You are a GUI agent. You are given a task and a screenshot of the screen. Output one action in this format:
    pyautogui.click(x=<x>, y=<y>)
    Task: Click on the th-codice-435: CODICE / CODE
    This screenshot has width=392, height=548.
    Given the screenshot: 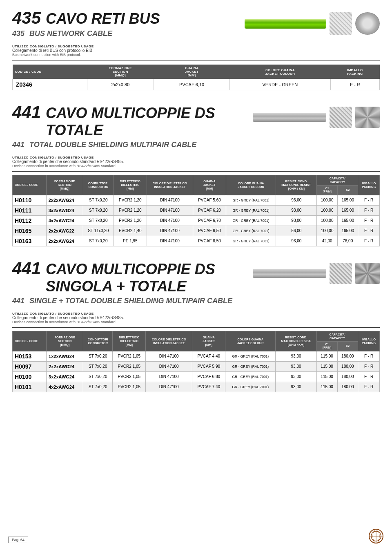 What is the action you would take?
    pyautogui.click(x=50, y=72)
    